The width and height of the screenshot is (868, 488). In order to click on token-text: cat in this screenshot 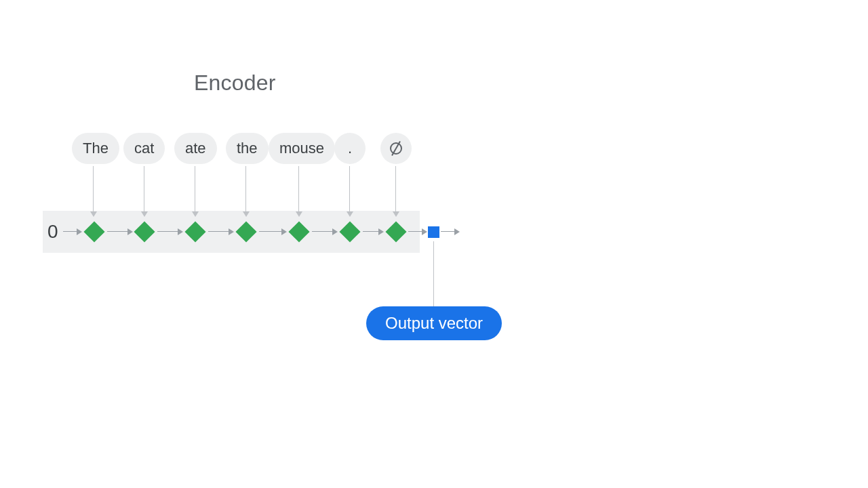, I will do `click(144, 148)`.